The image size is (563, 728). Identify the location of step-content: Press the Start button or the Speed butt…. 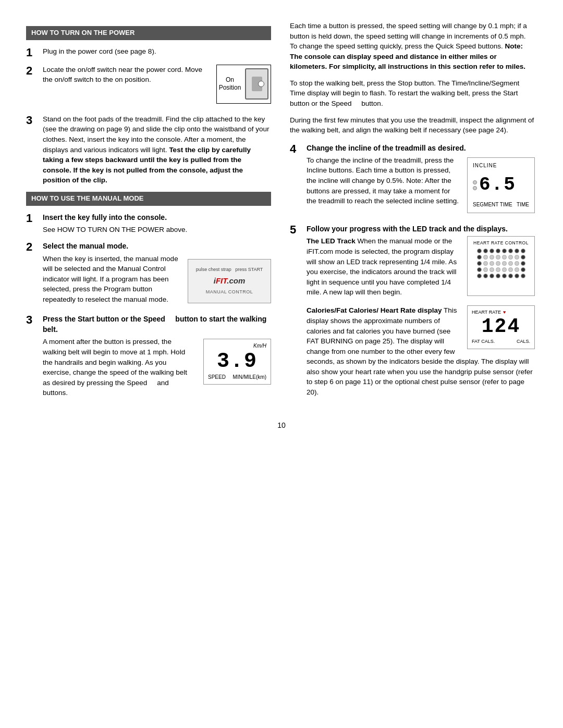
(157, 356).